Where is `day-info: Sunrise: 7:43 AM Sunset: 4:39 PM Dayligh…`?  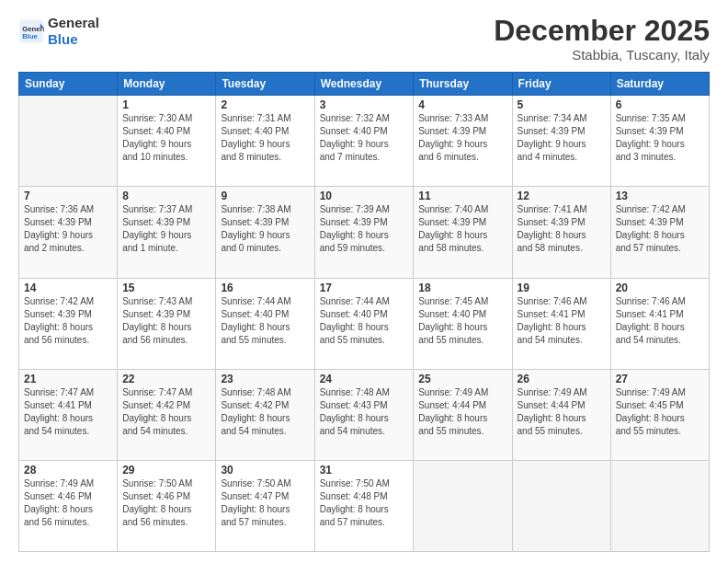 day-info: Sunrise: 7:43 AM Sunset: 4:39 PM Dayligh… is located at coordinates (166, 321).